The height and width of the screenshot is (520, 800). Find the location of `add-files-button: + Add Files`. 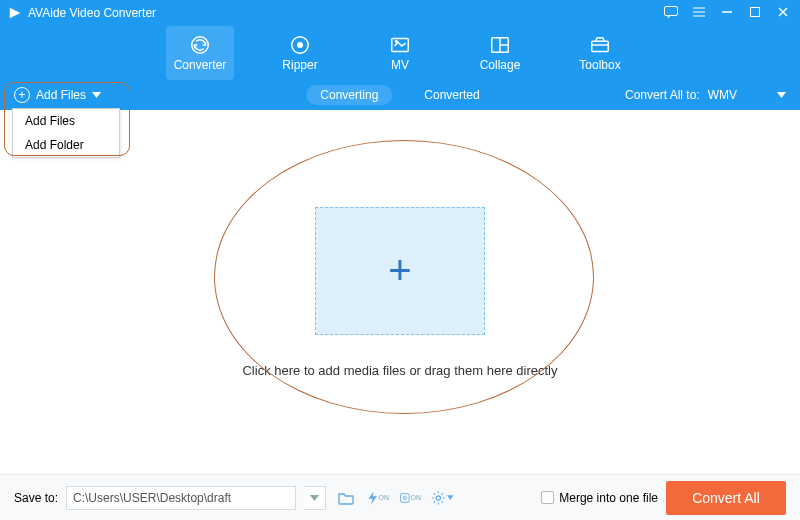

add-files-button: + Add Files is located at coordinates (58, 95).